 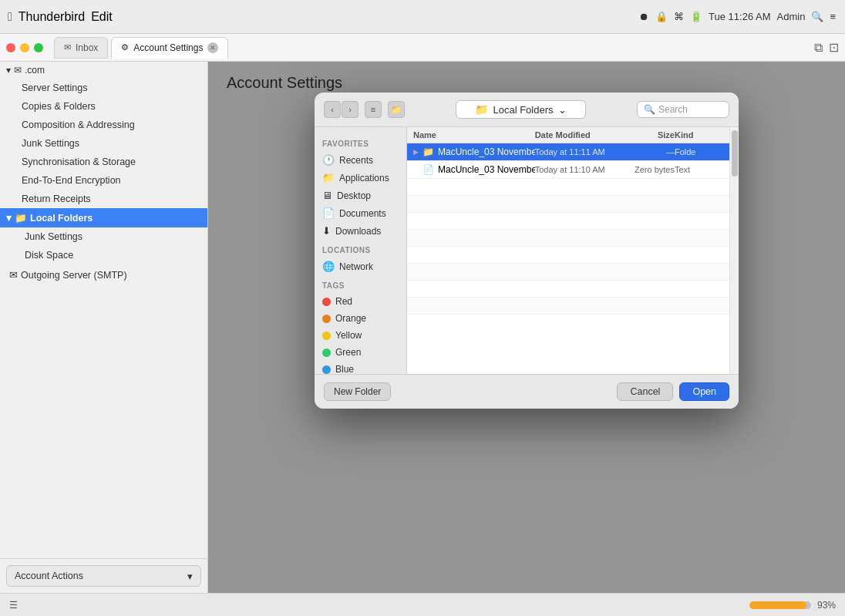 I want to click on fp-tag-orange: Orange, so click(x=361, y=318).